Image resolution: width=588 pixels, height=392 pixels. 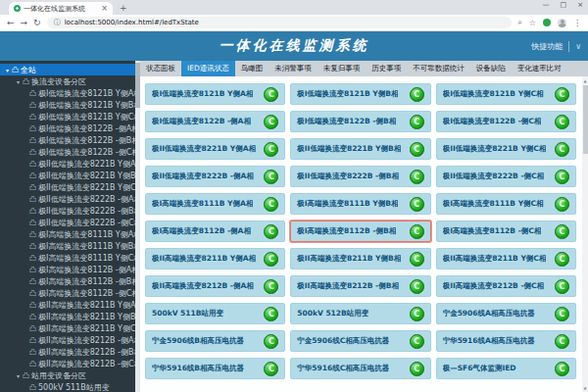 What do you see at coordinates (253, 69) in the screenshot?
I see `app-tab: 鸟瞰图` at bounding box center [253, 69].